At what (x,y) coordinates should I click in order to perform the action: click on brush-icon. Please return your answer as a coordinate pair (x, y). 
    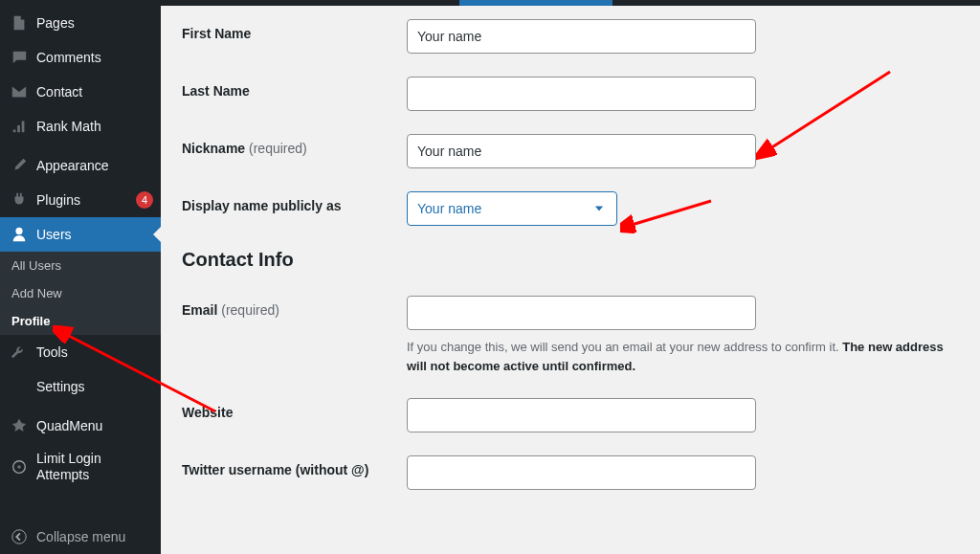
    Looking at the image, I should click on (19, 166).